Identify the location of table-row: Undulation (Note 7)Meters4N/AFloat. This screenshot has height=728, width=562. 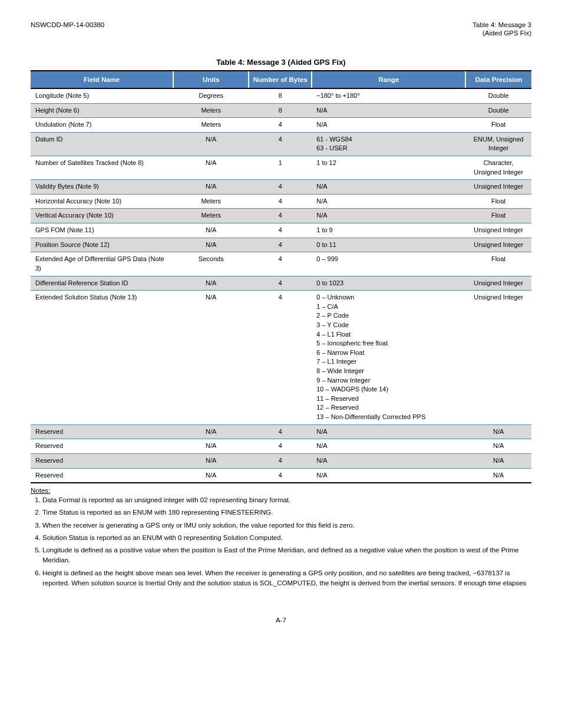
(281, 125).